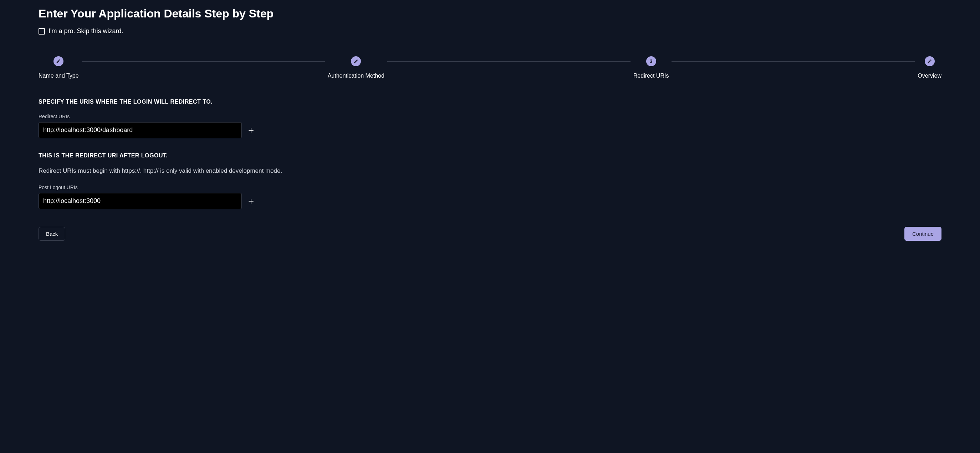 This screenshot has height=453, width=980. I want to click on continue-button: Continue, so click(923, 234).